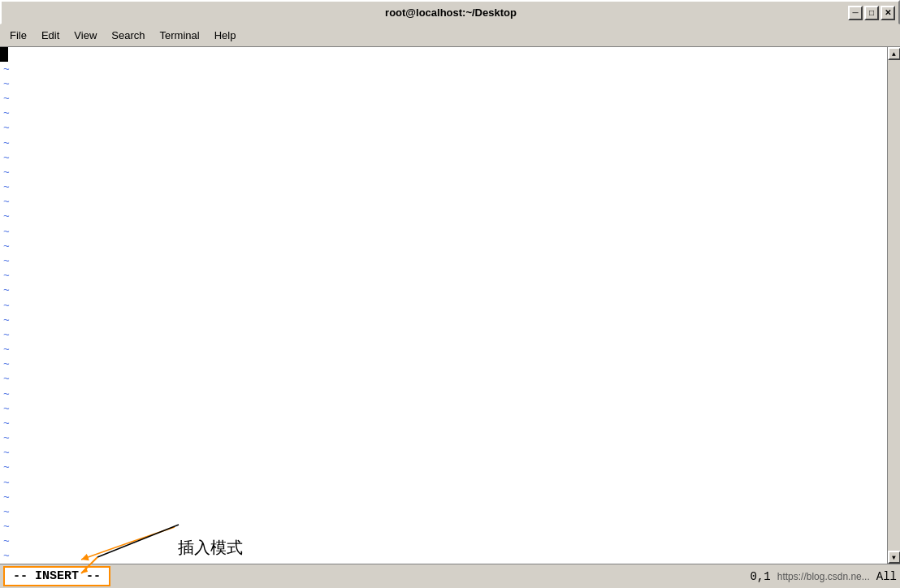 This screenshot has height=588, width=900. What do you see at coordinates (50, 36) in the screenshot?
I see `menu-edit: Edit` at bounding box center [50, 36].